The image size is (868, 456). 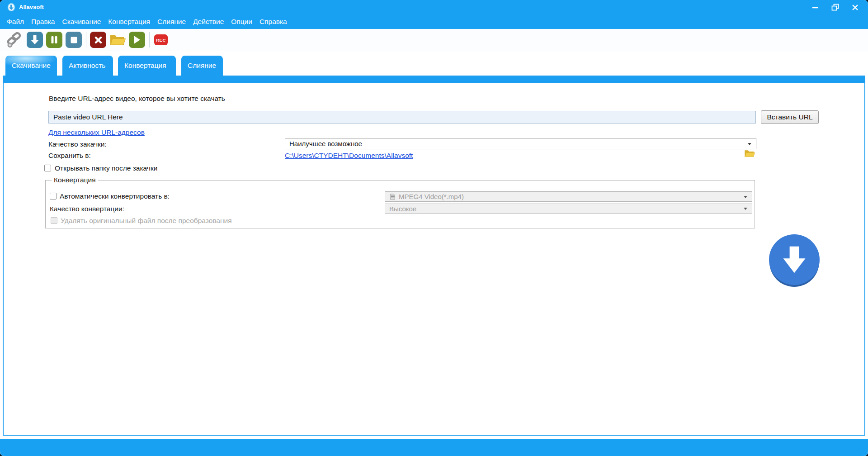 What do you see at coordinates (97, 133) in the screenshot?
I see `multiple-urls-link: Для нескольких URL-адресов` at bounding box center [97, 133].